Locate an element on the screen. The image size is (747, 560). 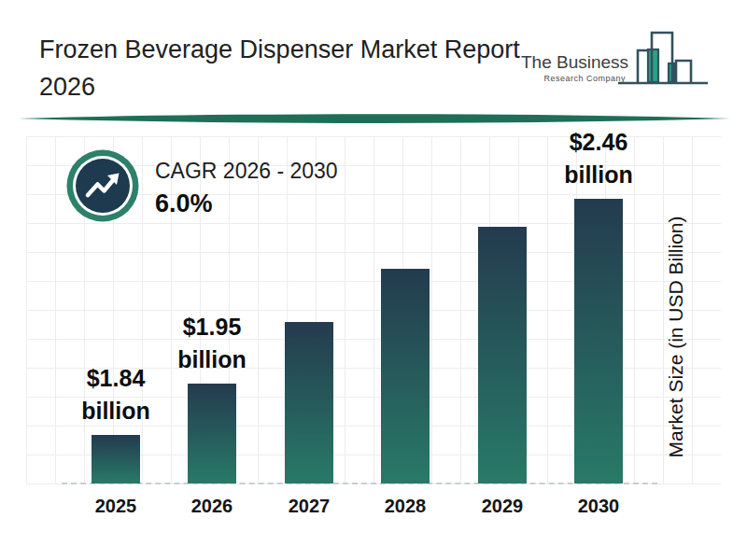
x-axis-label-2026: 2026 is located at coordinates (212, 506).